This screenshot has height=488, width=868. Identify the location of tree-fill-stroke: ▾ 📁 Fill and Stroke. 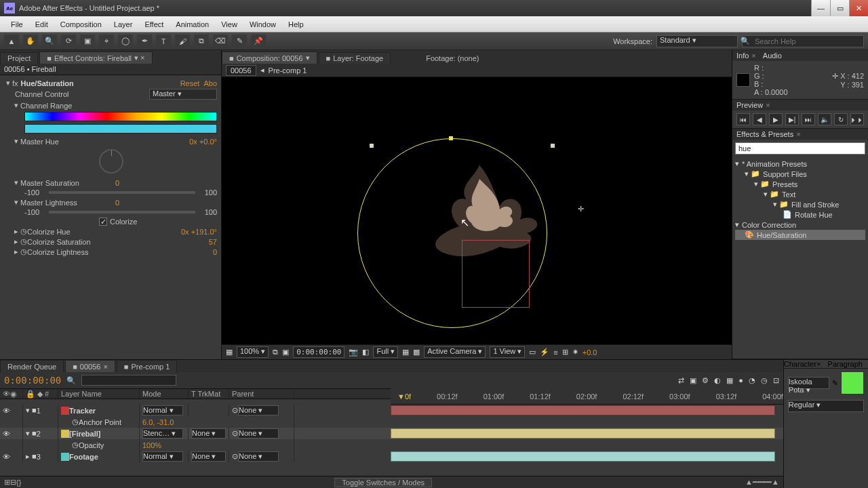
(800, 205).